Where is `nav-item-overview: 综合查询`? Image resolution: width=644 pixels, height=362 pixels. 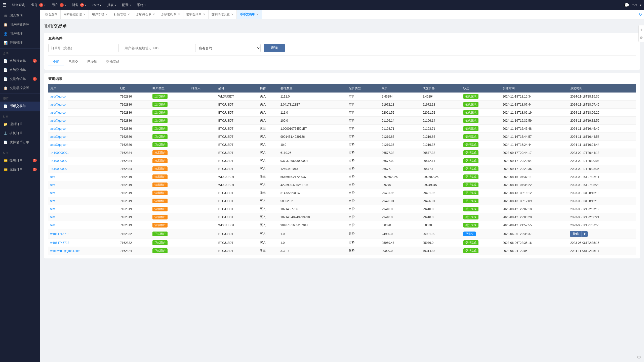 nav-item-overview: 综合查询 is located at coordinates (19, 5).